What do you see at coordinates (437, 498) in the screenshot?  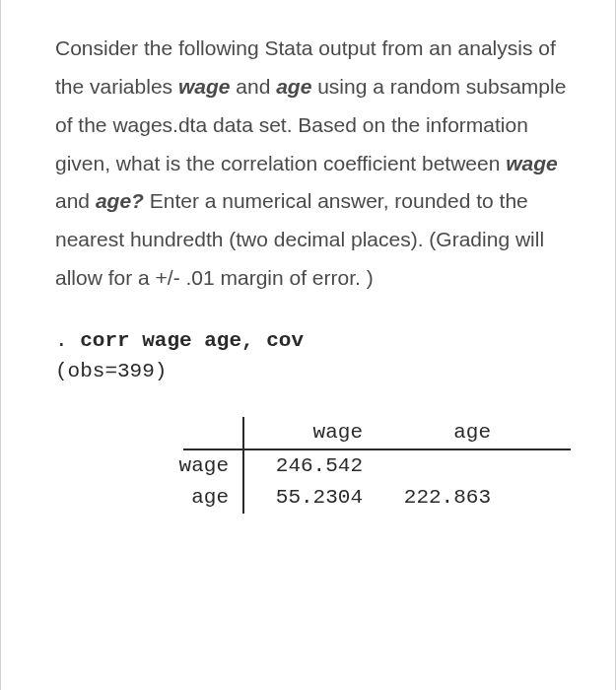 I see `cell-age-age: 222.863` at bounding box center [437, 498].